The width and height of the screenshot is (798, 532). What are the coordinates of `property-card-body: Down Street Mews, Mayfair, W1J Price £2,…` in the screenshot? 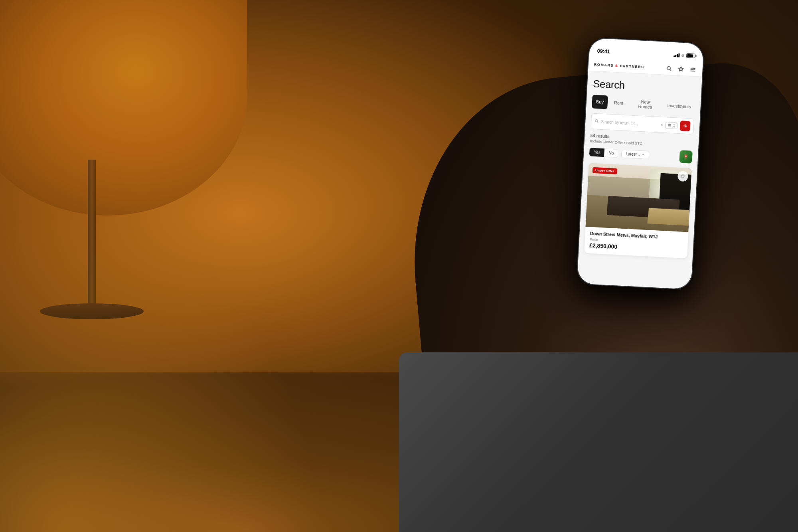 It's located at (636, 243).